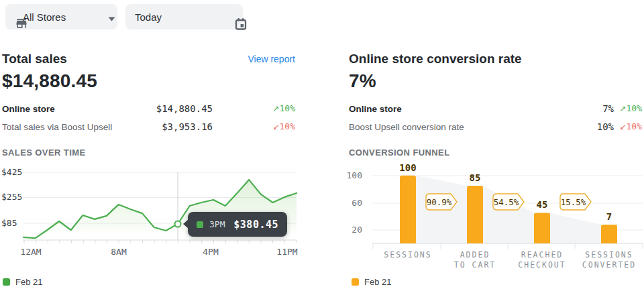 This screenshot has height=289, width=644. Describe the element at coordinates (475, 260) in the screenshot. I see `funnel-category-label: ADDEDTO CART` at that location.